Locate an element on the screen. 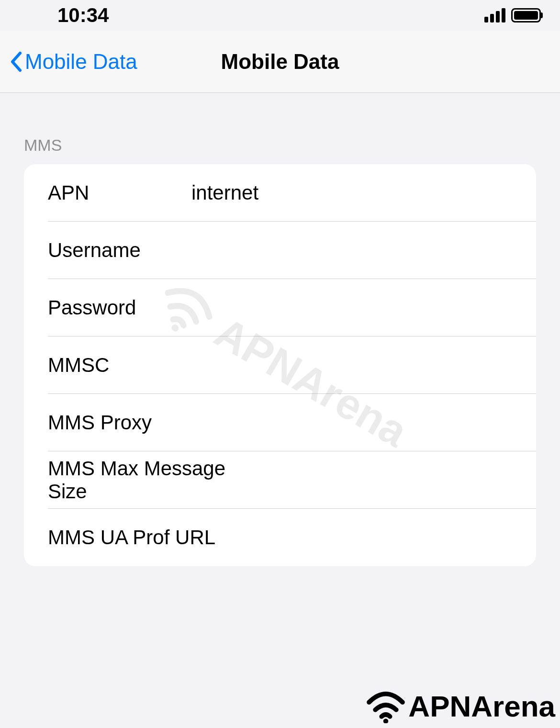 The width and height of the screenshot is (560, 728). cellular-signal-icon is located at coordinates (495, 15).